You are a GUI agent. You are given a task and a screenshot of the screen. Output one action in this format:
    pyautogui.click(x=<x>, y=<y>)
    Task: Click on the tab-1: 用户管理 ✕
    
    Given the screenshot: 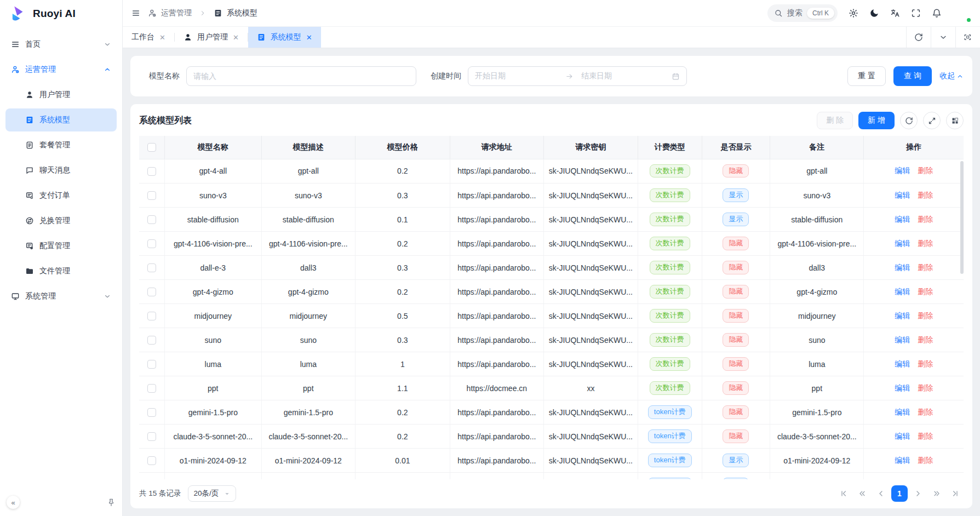 What is the action you would take?
    pyautogui.click(x=211, y=37)
    